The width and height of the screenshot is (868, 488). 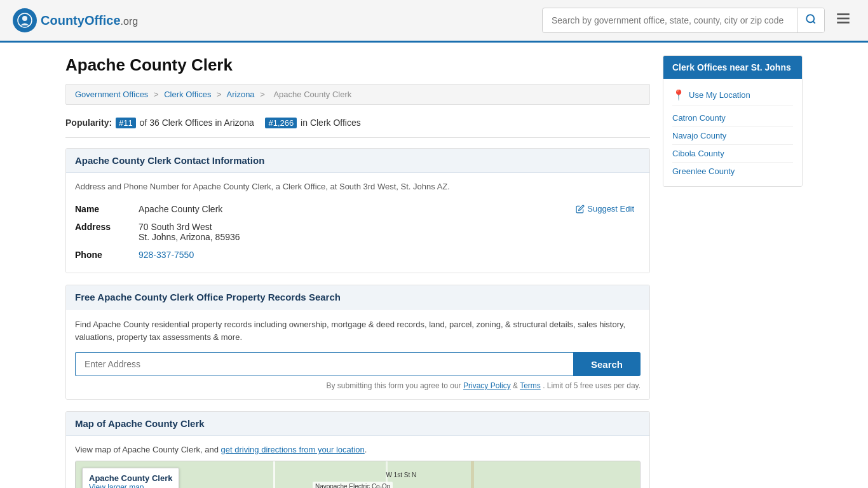 I want to click on contact-info-table: Name Apache County Clerk Suggest Edit Ad…, so click(x=358, y=232).